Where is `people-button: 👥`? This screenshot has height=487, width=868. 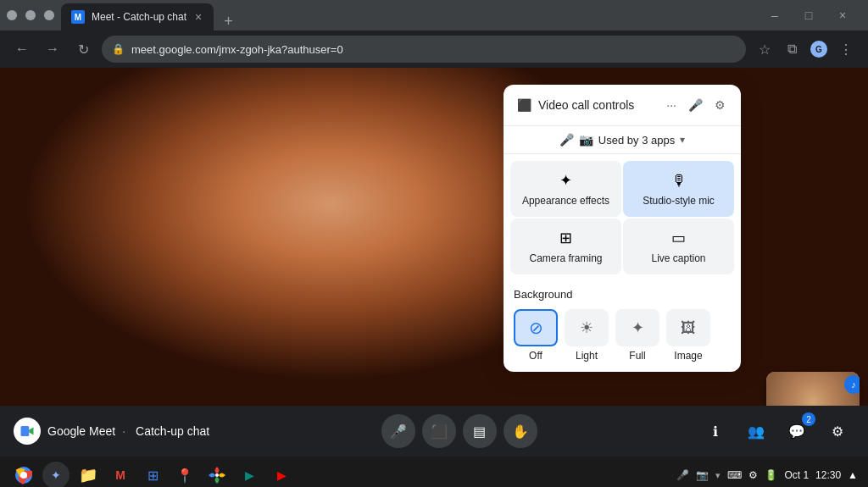
people-button: 👥 is located at coordinates (756, 431).